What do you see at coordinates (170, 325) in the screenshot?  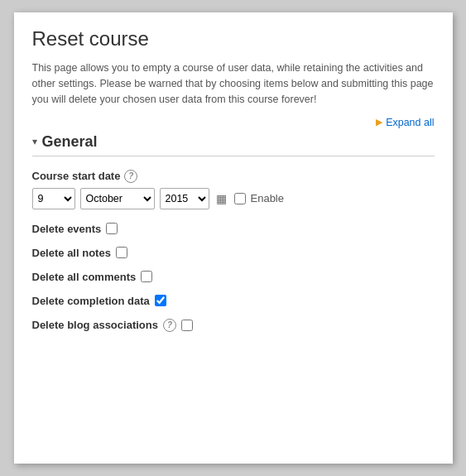 I see `delete-blog-associations-help-icon: ?` at bounding box center [170, 325].